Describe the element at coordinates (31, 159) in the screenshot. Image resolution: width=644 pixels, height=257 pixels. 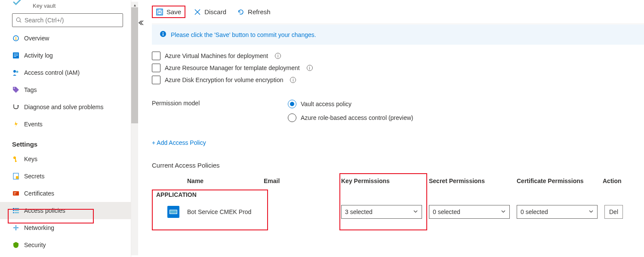
I see `sidebar-item-label: Keys` at that location.